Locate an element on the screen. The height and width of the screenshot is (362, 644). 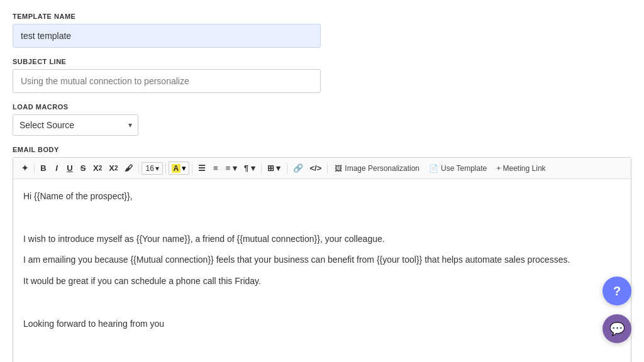
strikethrough-button: S is located at coordinates (83, 168).